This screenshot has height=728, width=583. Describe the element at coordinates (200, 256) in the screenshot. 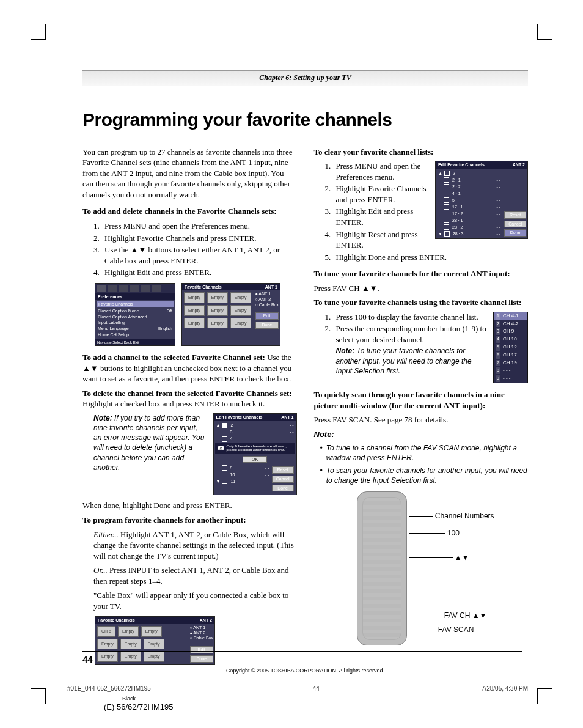

I see `step: Use the ▲▼ buttons to select either ANT …` at that location.